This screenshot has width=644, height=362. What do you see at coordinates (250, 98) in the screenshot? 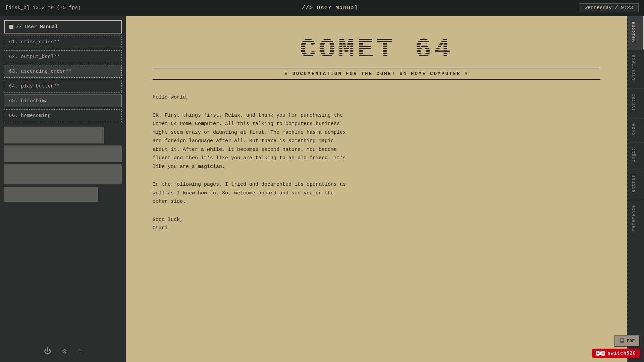
I see `doc-greeting: Hello world,` at bounding box center [250, 98].